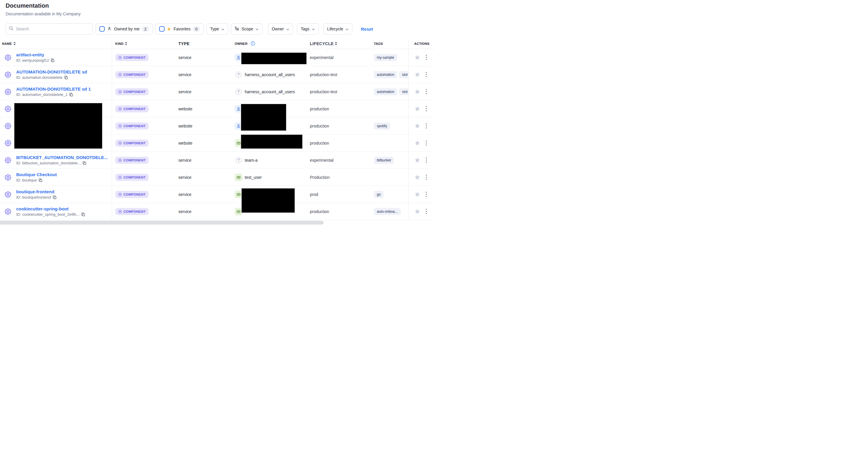 The image size is (868, 468). What do you see at coordinates (308, 29) in the screenshot?
I see `tags-filter-dropdown: Tags` at bounding box center [308, 29].